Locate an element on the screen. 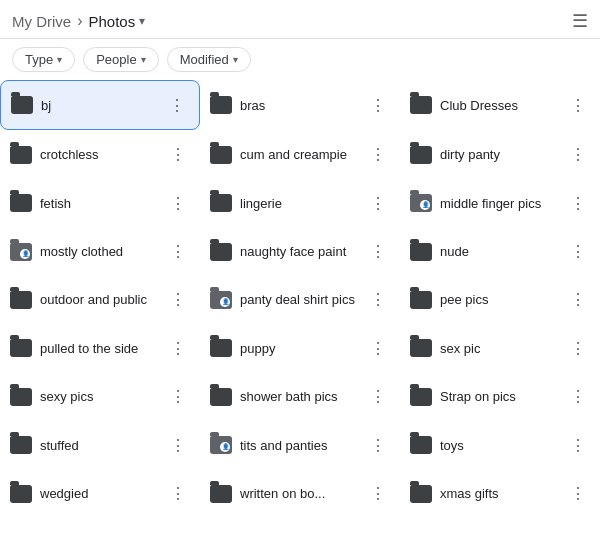 The height and width of the screenshot is (534, 600). file-name: bras is located at coordinates (299, 106).